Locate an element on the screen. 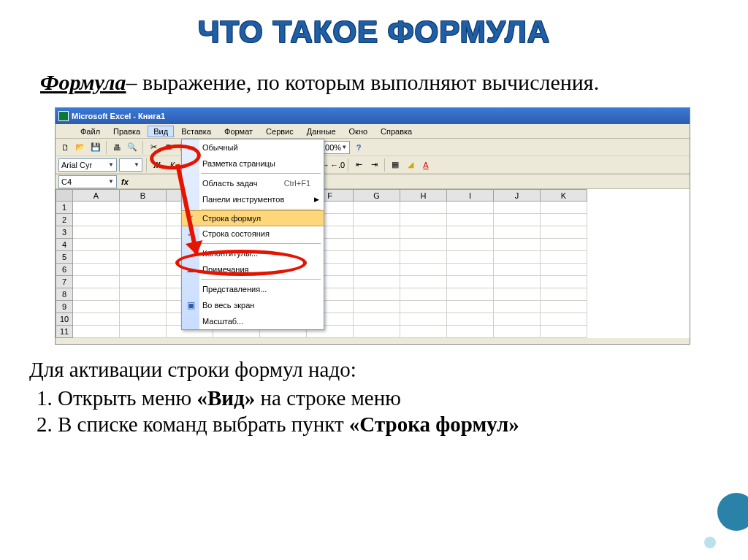 This screenshot has height=560, width=748. decor-circle-icon is located at coordinates (733, 512).